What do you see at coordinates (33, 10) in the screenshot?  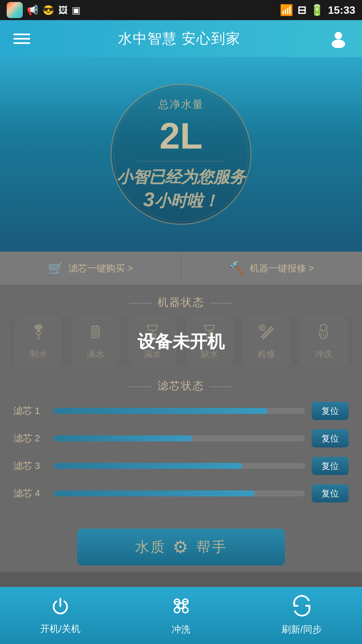 I see `speaker-icon: 📢` at bounding box center [33, 10].